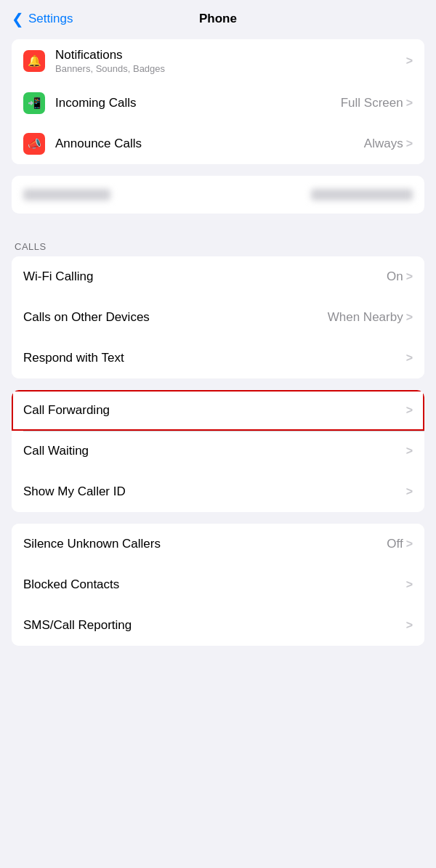  I want to click on wifi-calling-value: On, so click(395, 277).